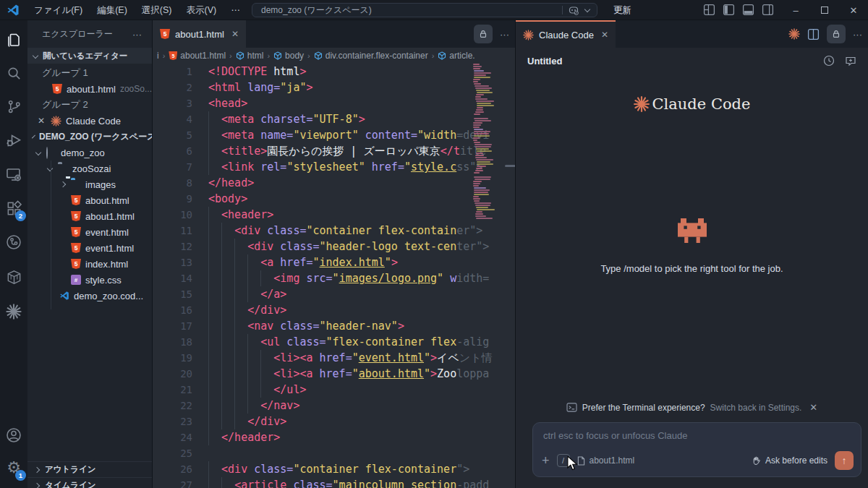  I want to click on minimap-slider, so click(511, 166).